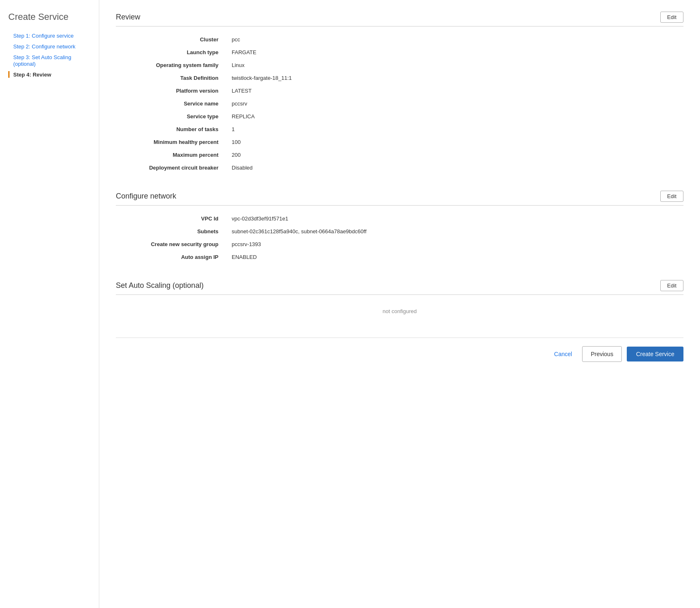 Image resolution: width=700 pixels, height=608 pixels. What do you see at coordinates (170, 52) in the screenshot?
I see `field-label: Launch type` at bounding box center [170, 52].